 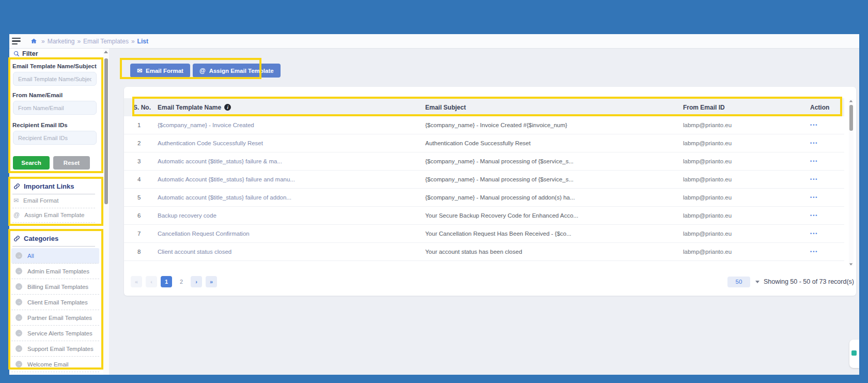 What do you see at coordinates (484, 144) in the screenshot?
I see `table-row: 2 Authentication Code Successfully Reset…` at bounding box center [484, 144].